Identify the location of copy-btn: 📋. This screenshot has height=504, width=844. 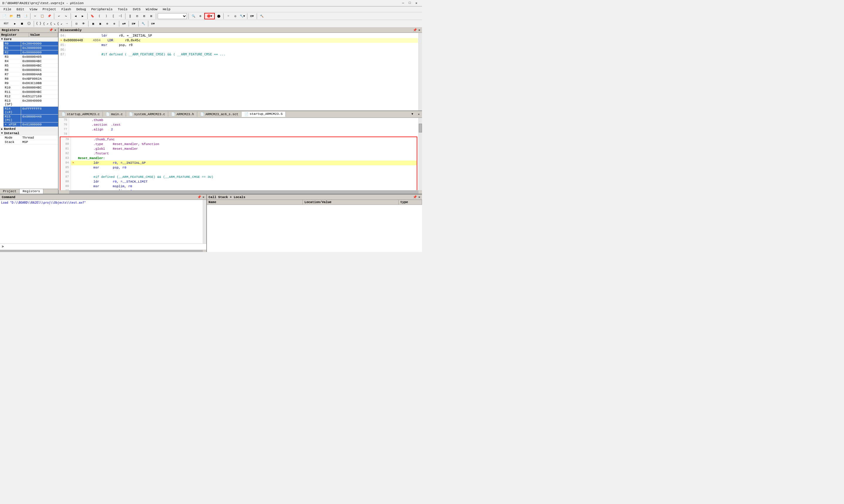
(42, 16).